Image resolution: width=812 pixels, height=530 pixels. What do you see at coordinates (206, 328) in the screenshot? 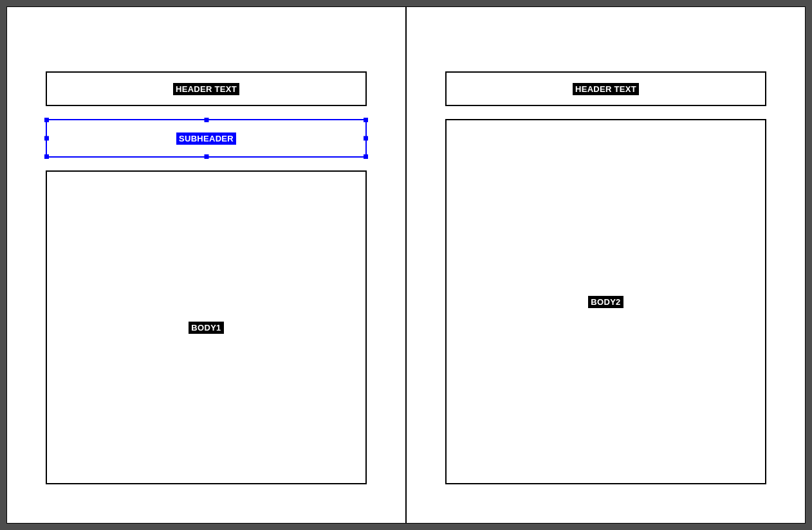
I see `body-label: BODY1` at bounding box center [206, 328].